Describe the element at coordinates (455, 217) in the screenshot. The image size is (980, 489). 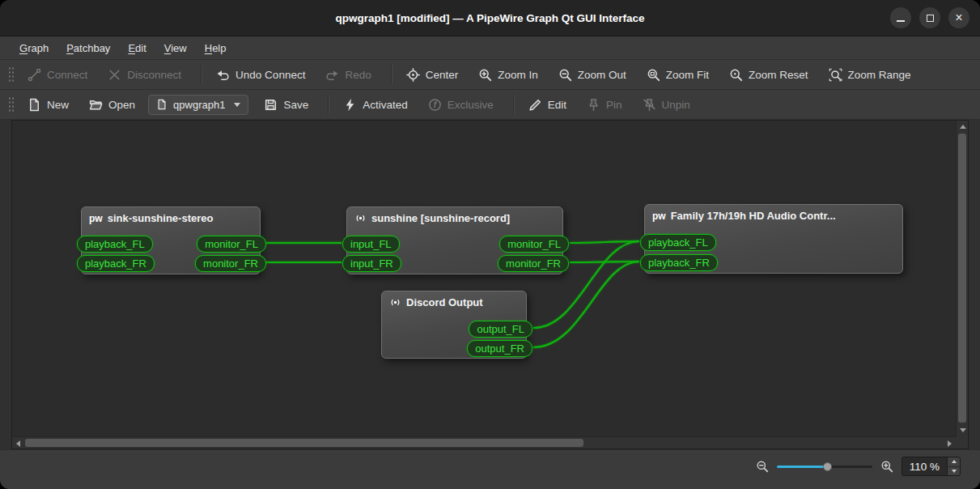
I see `node-header: sunshine [sunshine-record]` at that location.